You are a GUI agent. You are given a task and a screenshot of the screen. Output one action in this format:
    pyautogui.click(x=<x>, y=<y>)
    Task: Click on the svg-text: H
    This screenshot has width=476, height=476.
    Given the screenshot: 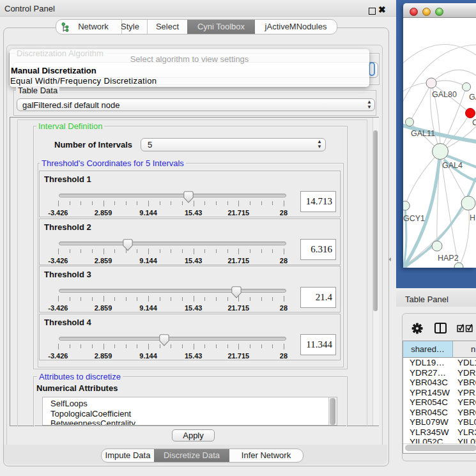 What is the action you would take?
    pyautogui.click(x=473, y=218)
    